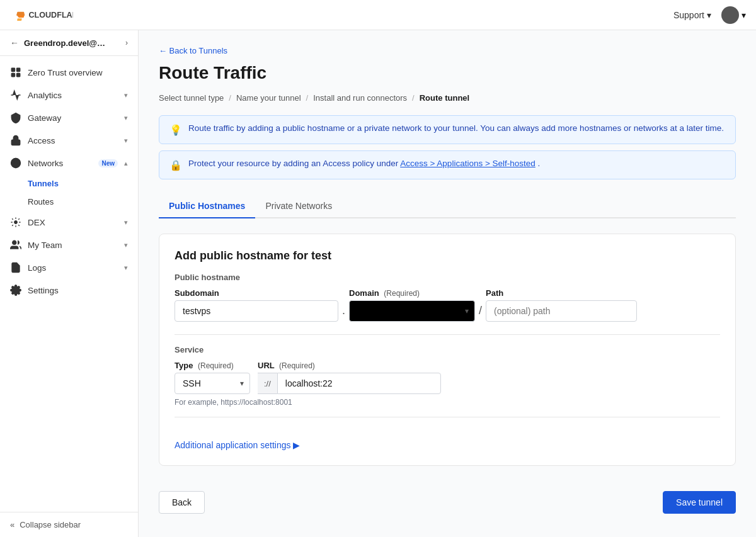 The width and height of the screenshot is (756, 537). I want to click on service-row: Type (Required) SSH HTTP HTTPS TCP UDP R…, so click(447, 378).